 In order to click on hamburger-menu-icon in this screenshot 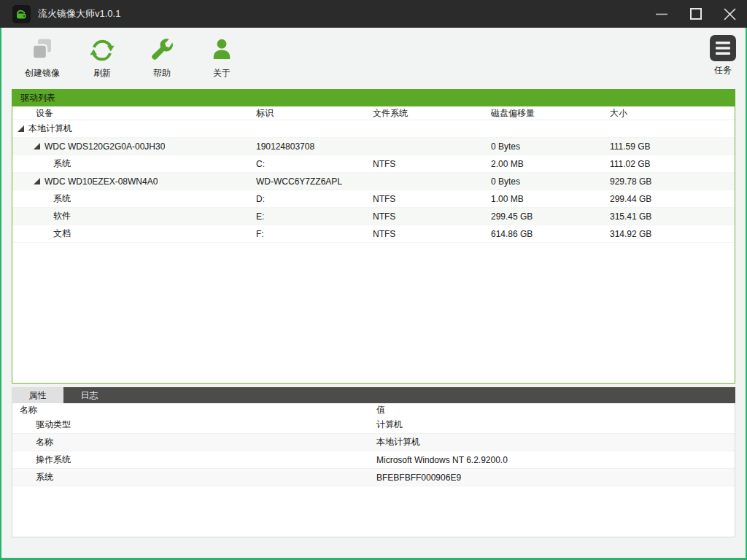, I will do `click(723, 48)`.